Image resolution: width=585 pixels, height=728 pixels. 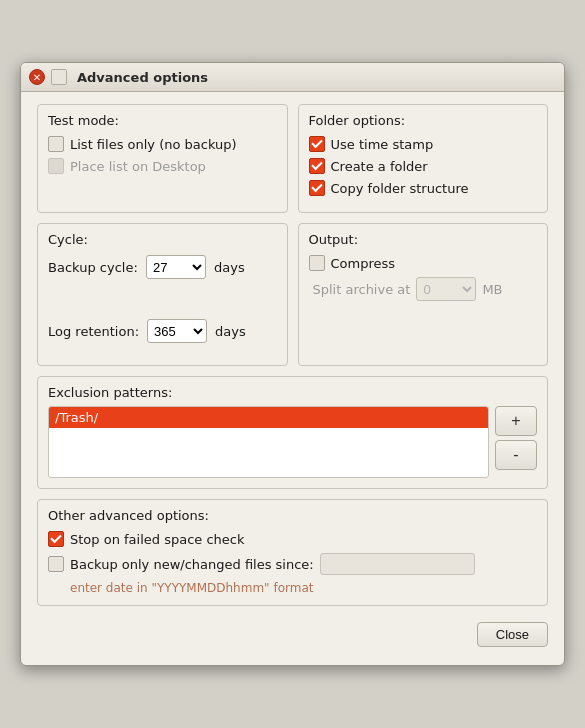 What do you see at coordinates (516, 455) in the screenshot?
I see `remove-exclusion-button: -` at bounding box center [516, 455].